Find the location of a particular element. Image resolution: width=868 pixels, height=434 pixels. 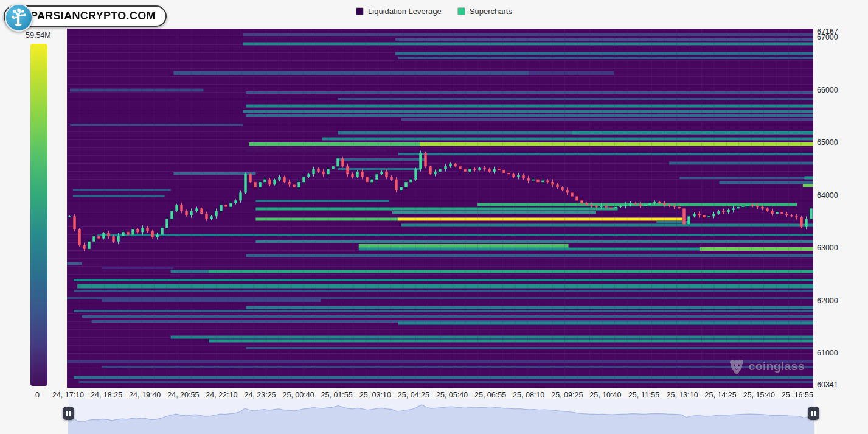

navigator-right-handle is located at coordinates (814, 413).